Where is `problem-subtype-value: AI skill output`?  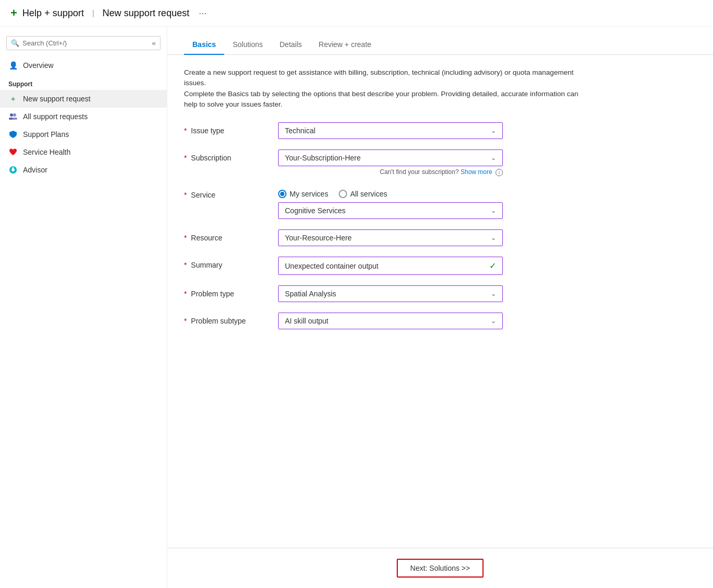 problem-subtype-value: AI skill output is located at coordinates (306, 321).